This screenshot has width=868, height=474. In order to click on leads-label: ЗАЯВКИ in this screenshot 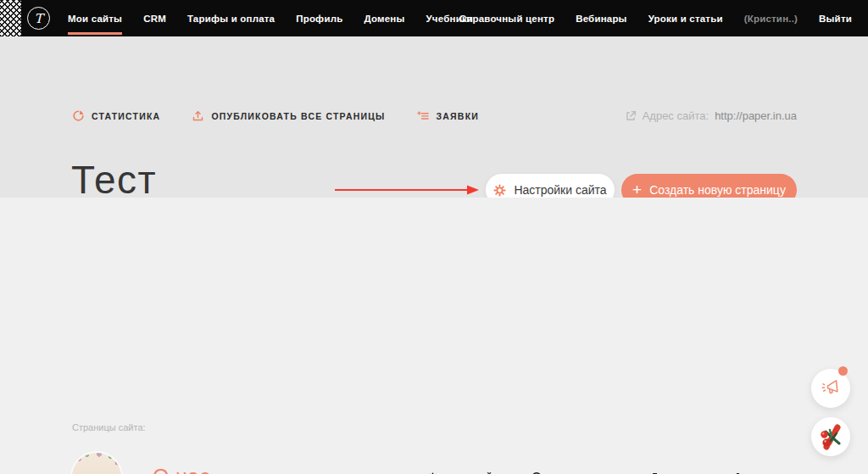, I will do `click(458, 116)`.